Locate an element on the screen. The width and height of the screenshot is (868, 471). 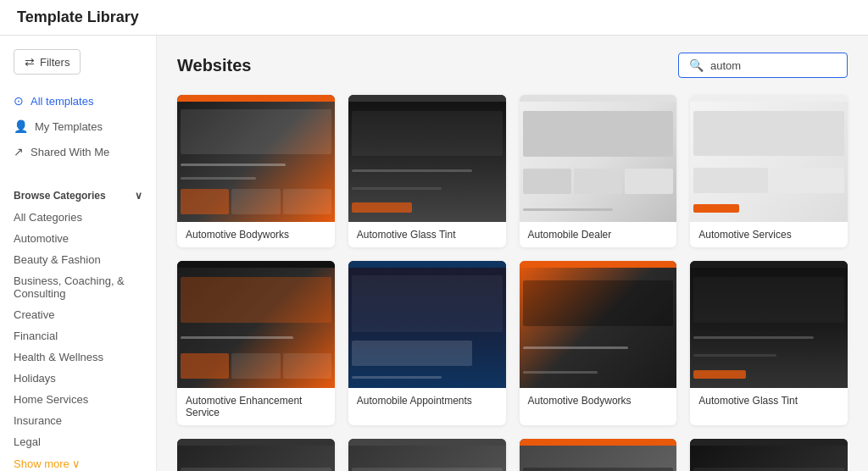
template-card-automobile-dealer: Automobile Dealer is located at coordinates (598, 171).